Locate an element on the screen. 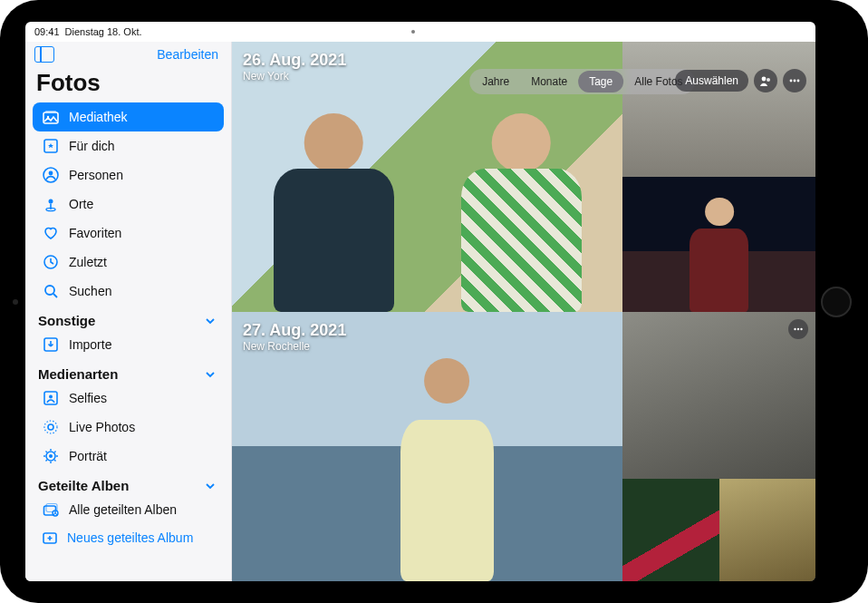 Image resolution: width=868 pixels, height=603 pixels. portrait-icon is located at coordinates (51, 456).